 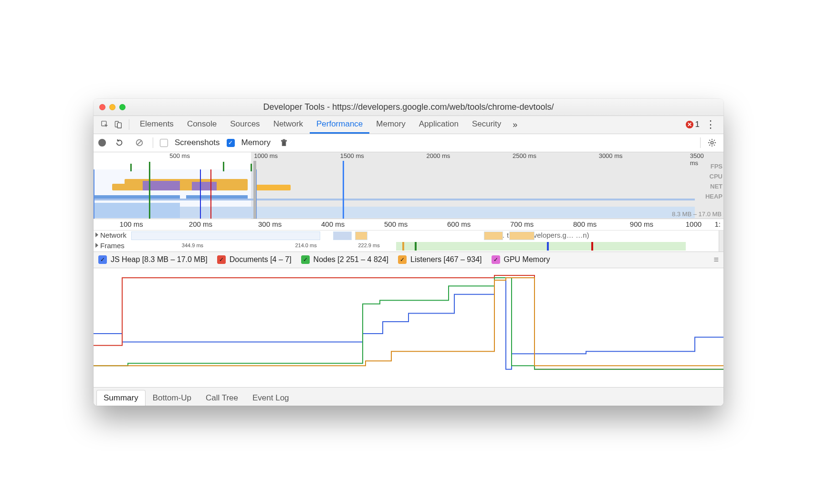 I want to click on tab-sources: Sources, so click(x=245, y=125).